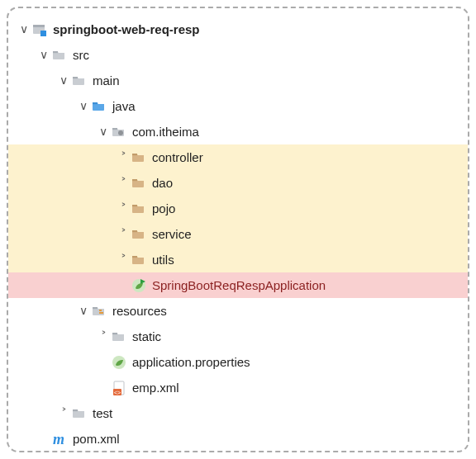 This screenshot has height=459, width=476. I want to click on tree-label: utils, so click(164, 259).